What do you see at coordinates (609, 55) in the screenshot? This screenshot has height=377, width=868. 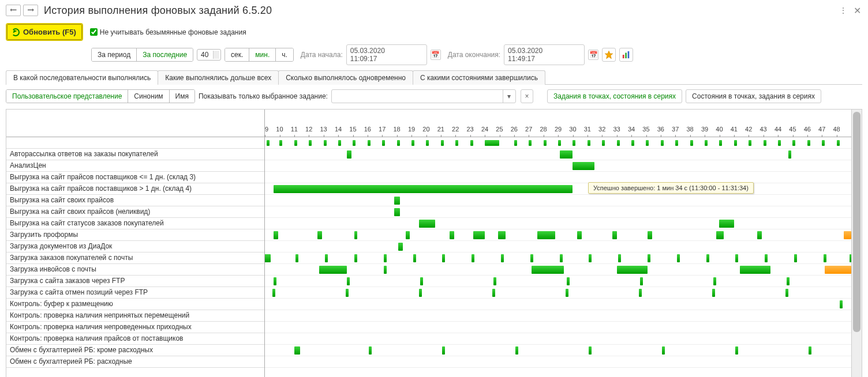 I see `favorite-button` at bounding box center [609, 55].